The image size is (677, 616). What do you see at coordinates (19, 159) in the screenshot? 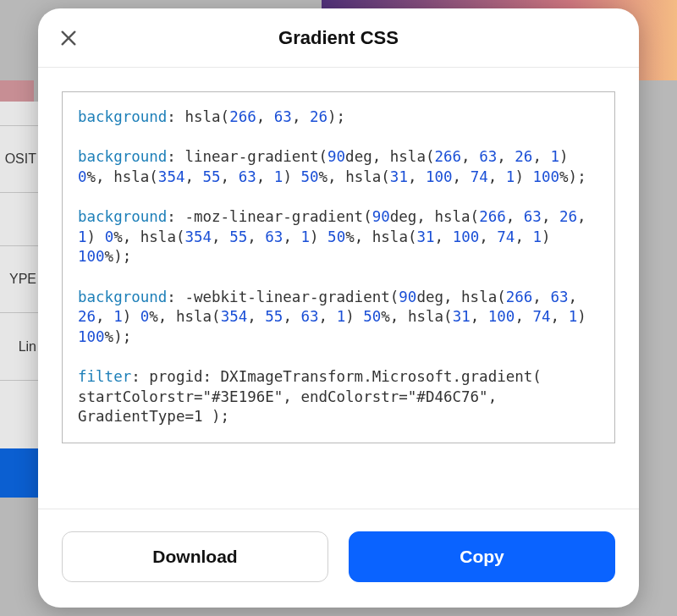
I see `bg-label-position: OSIT` at bounding box center [19, 159].